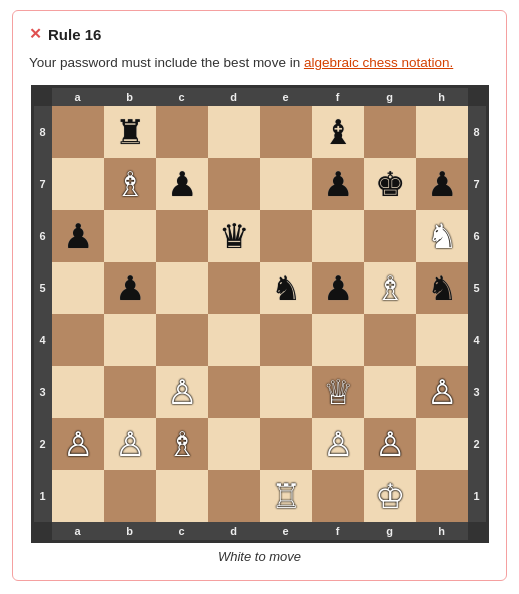 This screenshot has height=594, width=519. Describe the element at coordinates (78, 392) in the screenshot. I see `square-a3` at that location.